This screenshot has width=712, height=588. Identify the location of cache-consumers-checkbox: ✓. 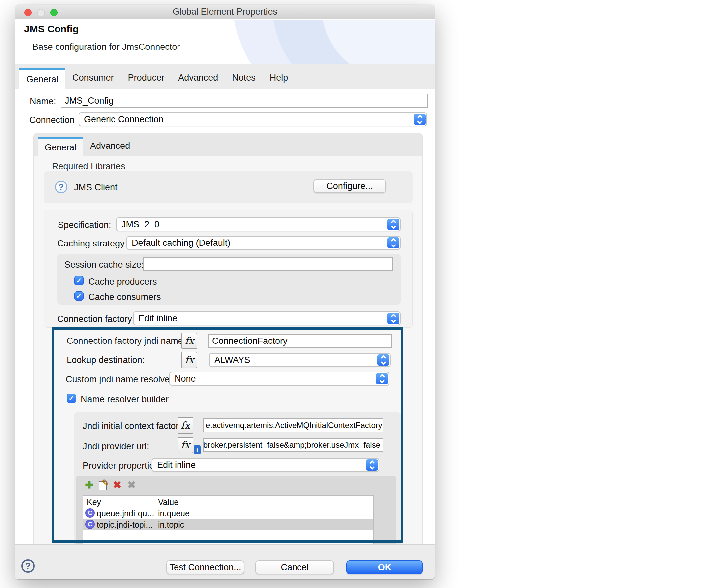
(79, 296).